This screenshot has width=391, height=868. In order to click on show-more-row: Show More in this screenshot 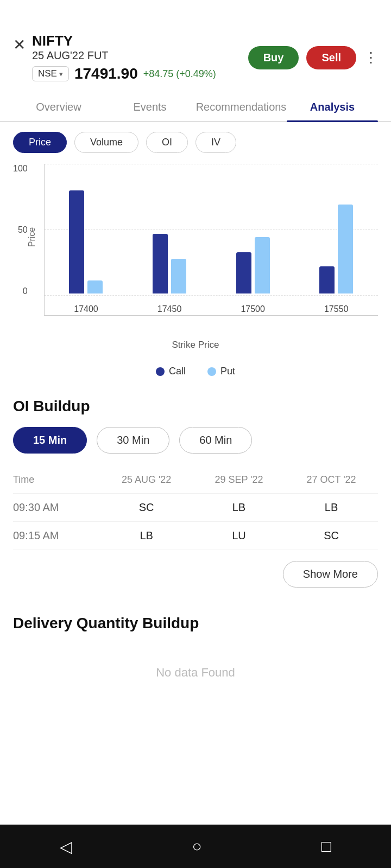, I will do `click(195, 573)`.